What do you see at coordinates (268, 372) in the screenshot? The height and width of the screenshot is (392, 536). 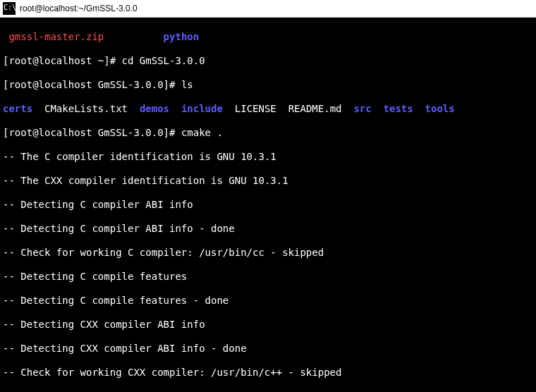 I see `cmake-out-10: -- Check for working CXX compiler: /usr/…` at bounding box center [268, 372].